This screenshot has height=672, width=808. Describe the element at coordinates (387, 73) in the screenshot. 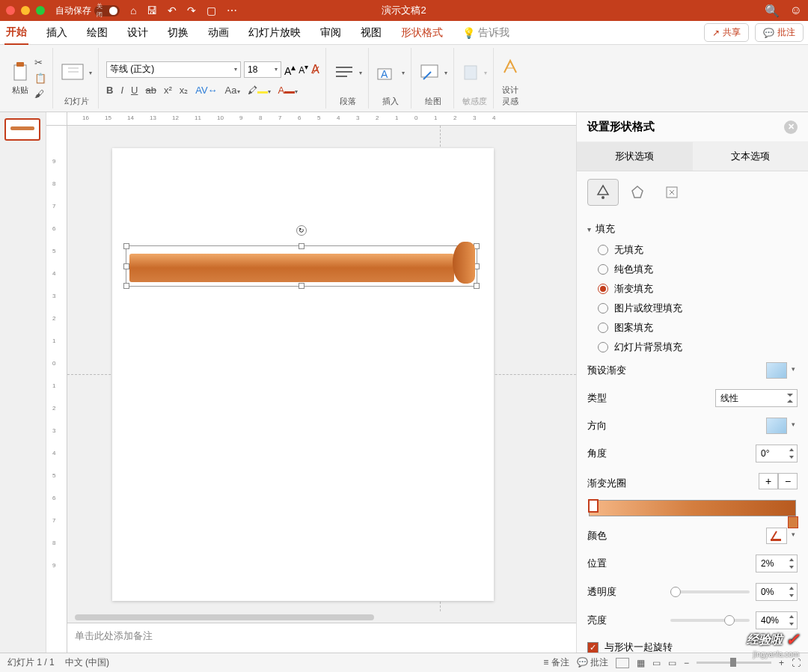

I see `insert-button: A` at that location.